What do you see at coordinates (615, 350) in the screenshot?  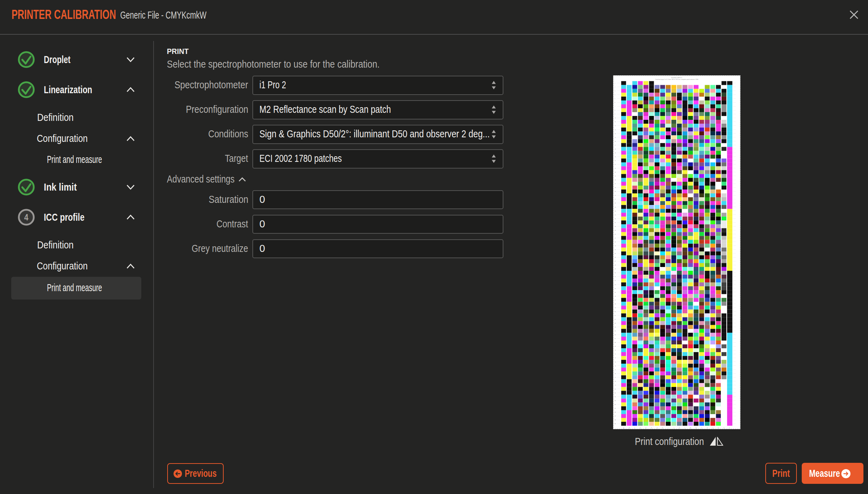 I see `svg-text: 70` at bounding box center [615, 350].